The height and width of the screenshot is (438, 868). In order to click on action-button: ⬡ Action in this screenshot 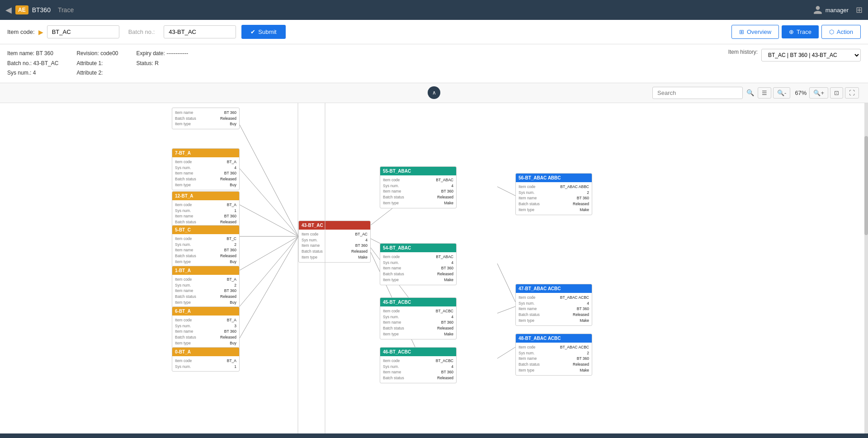, I will do `click(841, 32)`.